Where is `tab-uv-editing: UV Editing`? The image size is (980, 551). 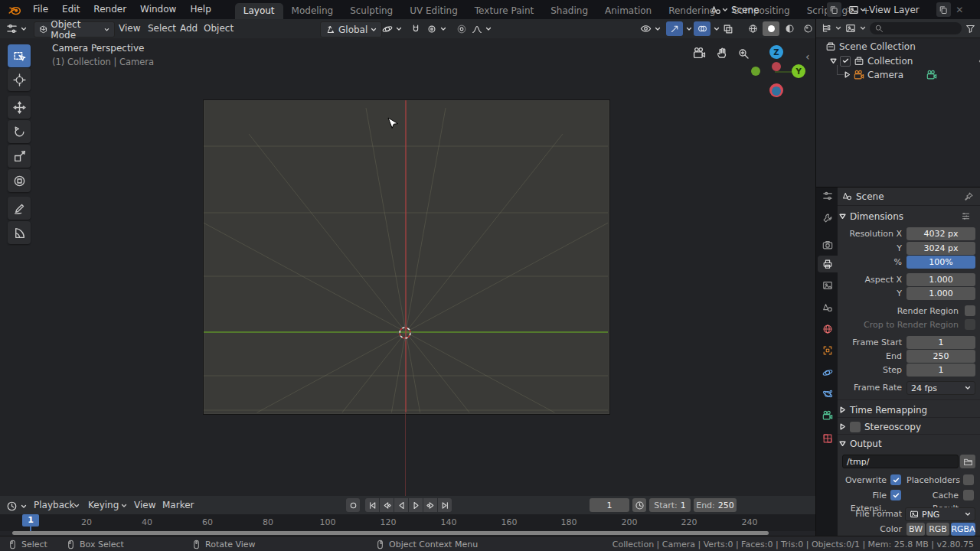 tab-uv-editing: UV Editing is located at coordinates (433, 11).